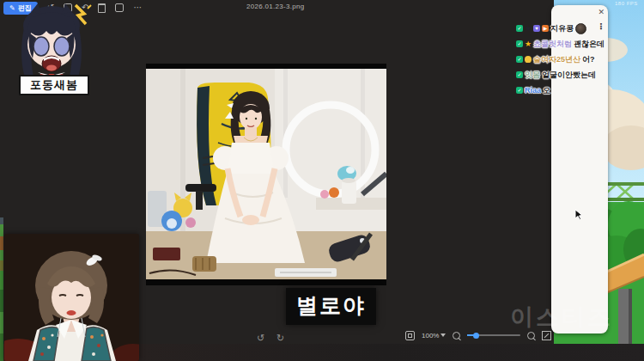  Describe the element at coordinates (137, 8) in the screenshot. I see `more-options-icon: ⋯` at that location.